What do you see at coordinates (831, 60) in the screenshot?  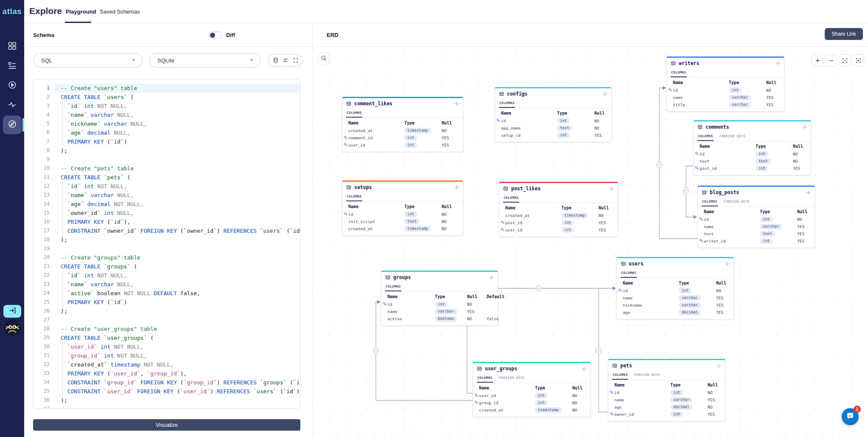 I see `zoom-out-button` at bounding box center [831, 60].